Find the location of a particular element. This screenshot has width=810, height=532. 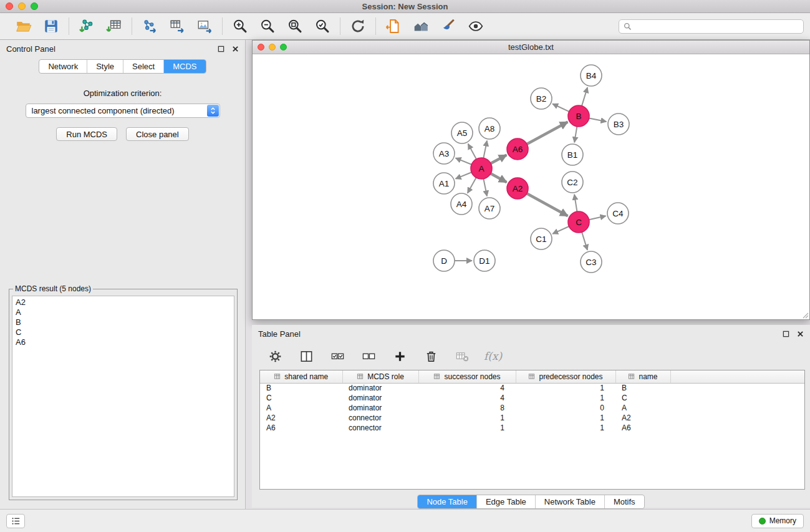

node-A: A is located at coordinates (481, 168).